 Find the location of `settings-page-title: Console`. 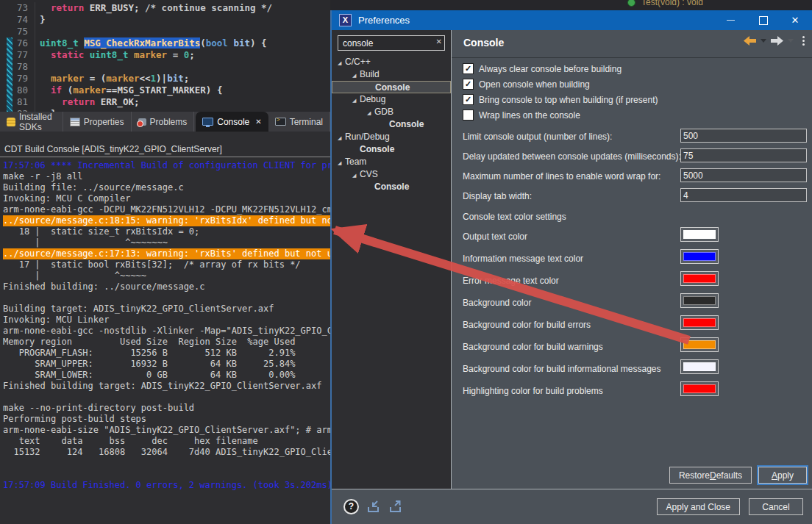

settings-page-title: Console is located at coordinates (484, 43).